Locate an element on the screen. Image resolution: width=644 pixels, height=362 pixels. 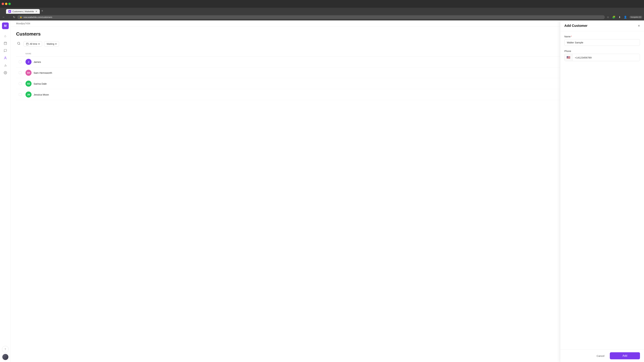
panel-close-btn: × is located at coordinates (639, 26).